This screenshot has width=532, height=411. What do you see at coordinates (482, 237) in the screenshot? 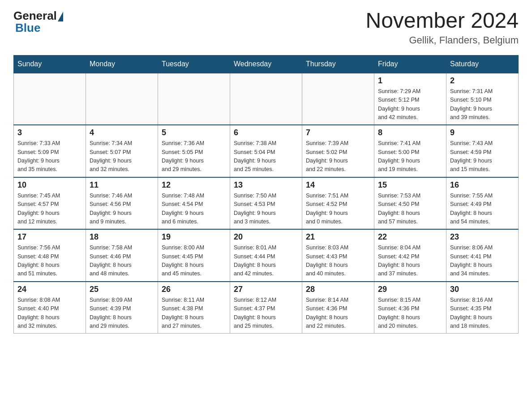
I see `day-number: 23` at bounding box center [482, 237].